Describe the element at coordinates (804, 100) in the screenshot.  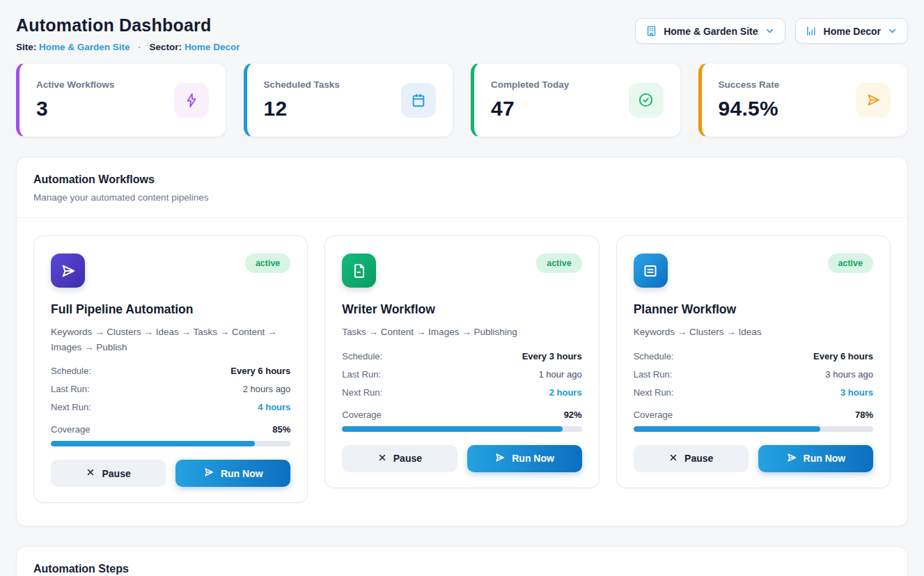
I see `stat-card-success-rate: Success Rate 94.5%` at that location.